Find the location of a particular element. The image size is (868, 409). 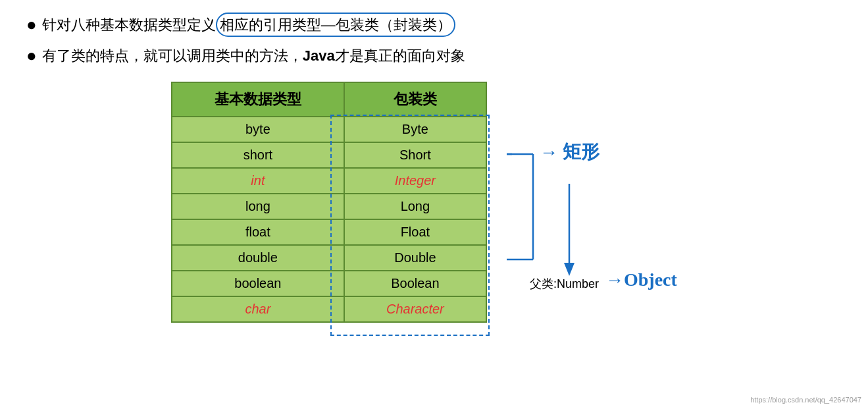

col-header-primitive: 基本数据类型 is located at coordinates (258, 99).